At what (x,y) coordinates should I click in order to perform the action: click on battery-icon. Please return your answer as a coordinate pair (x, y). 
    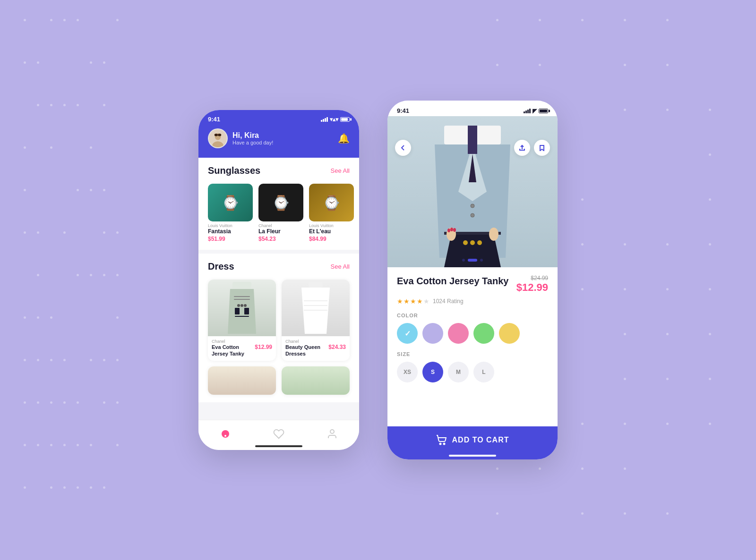
    Looking at the image, I should click on (345, 119).